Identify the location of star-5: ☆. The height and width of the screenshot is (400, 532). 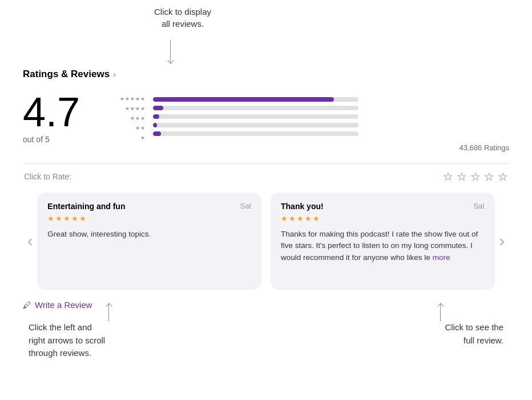
(503, 177).